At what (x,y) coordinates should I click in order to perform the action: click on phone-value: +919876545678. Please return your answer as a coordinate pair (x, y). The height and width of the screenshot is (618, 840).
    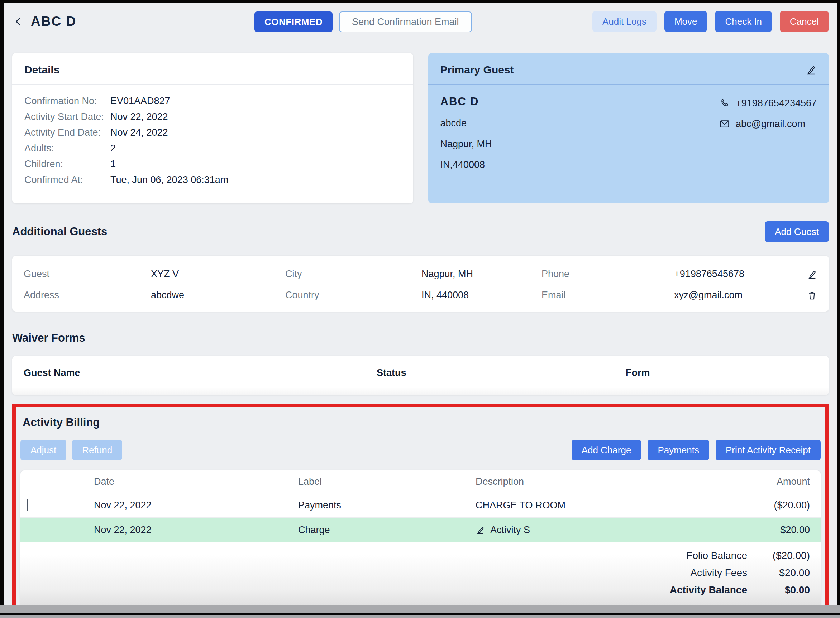
    Looking at the image, I should click on (736, 274).